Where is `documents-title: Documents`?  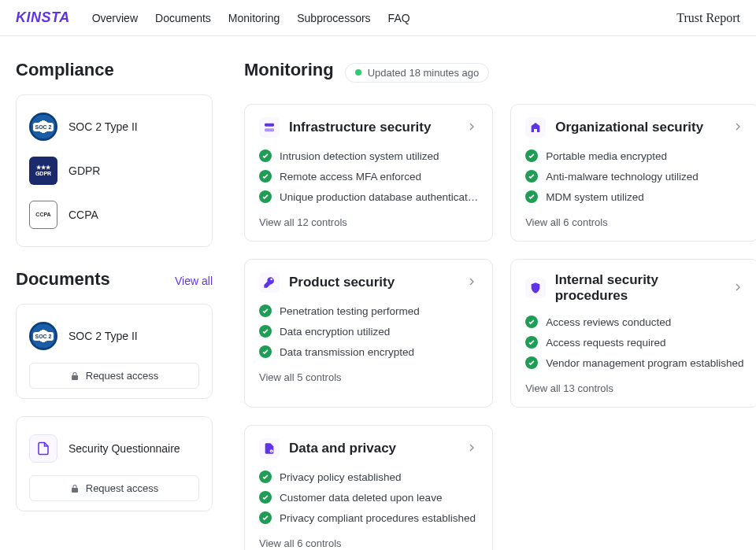
documents-title: Documents is located at coordinates (63, 279).